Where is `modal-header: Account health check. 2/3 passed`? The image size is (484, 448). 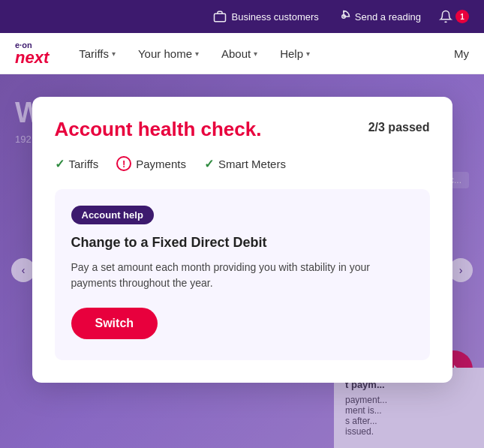
modal-header: Account health check. 2/3 passed is located at coordinates (242, 129).